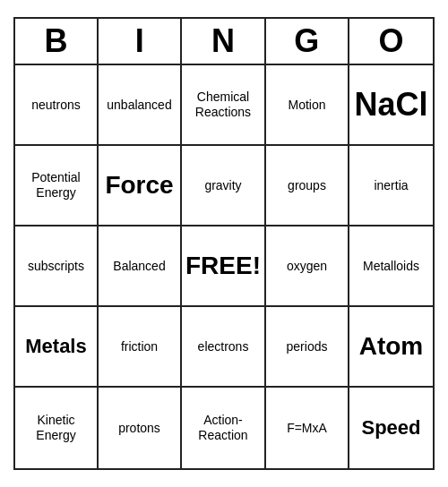  What do you see at coordinates (224, 267) in the screenshot?
I see `bingo-cell: FREE!` at bounding box center [224, 267].